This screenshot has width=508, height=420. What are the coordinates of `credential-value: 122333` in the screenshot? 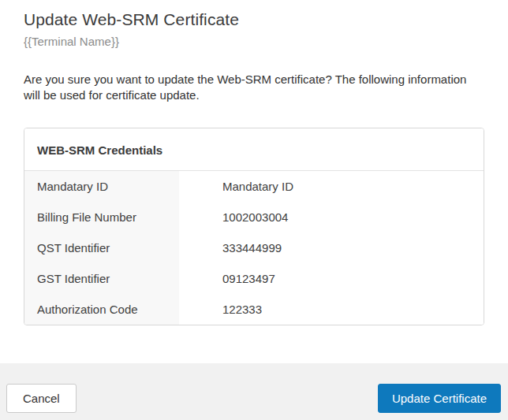 It's located at (331, 309).